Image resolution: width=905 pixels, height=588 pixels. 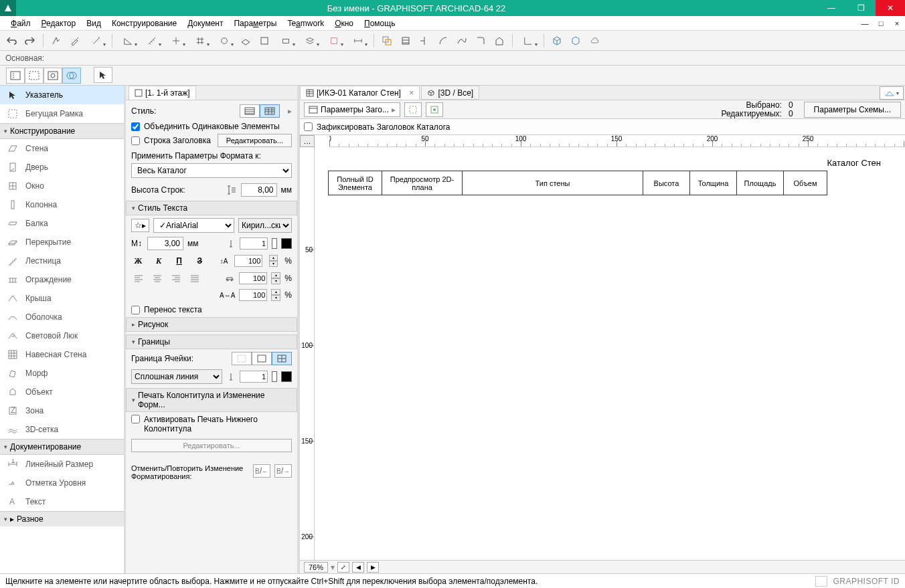 What do you see at coordinates (308, 127) in the screenshot?
I see `fix-header-checkbox` at bounding box center [308, 127].